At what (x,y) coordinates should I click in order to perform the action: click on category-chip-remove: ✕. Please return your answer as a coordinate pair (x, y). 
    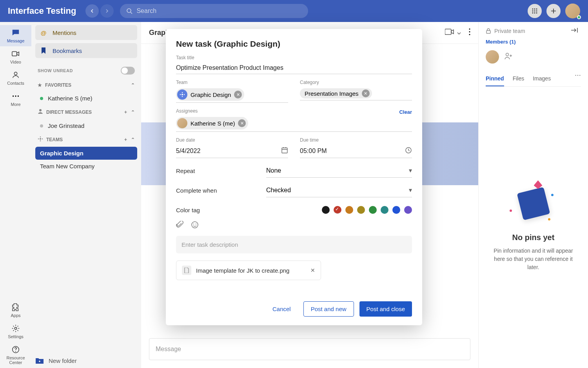
    Looking at the image, I should click on (366, 93).